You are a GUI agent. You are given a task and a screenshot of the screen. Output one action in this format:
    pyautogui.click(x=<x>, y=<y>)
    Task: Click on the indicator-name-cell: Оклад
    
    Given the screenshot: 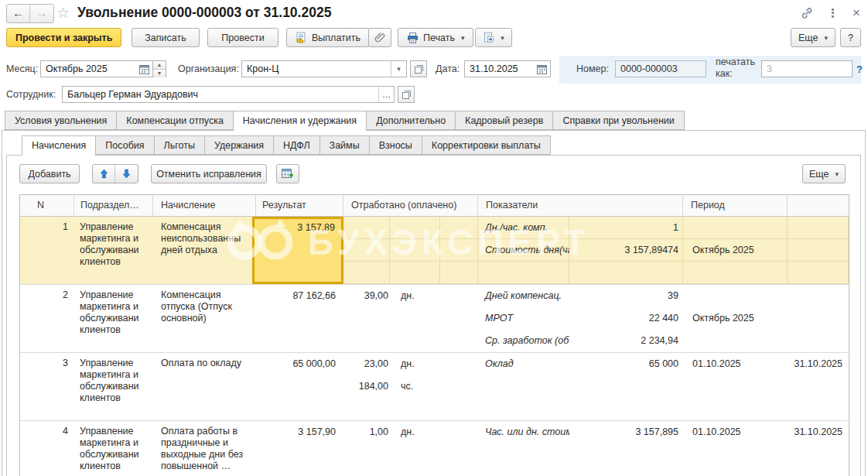 What is the action you would take?
    pyautogui.click(x=524, y=364)
    